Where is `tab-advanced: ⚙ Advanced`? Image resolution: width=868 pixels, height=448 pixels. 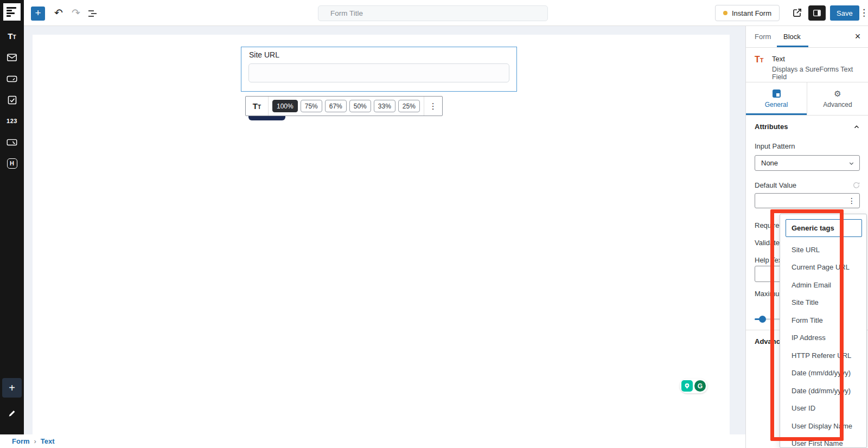
tab-advanced: ⚙ Advanced is located at coordinates (838, 99).